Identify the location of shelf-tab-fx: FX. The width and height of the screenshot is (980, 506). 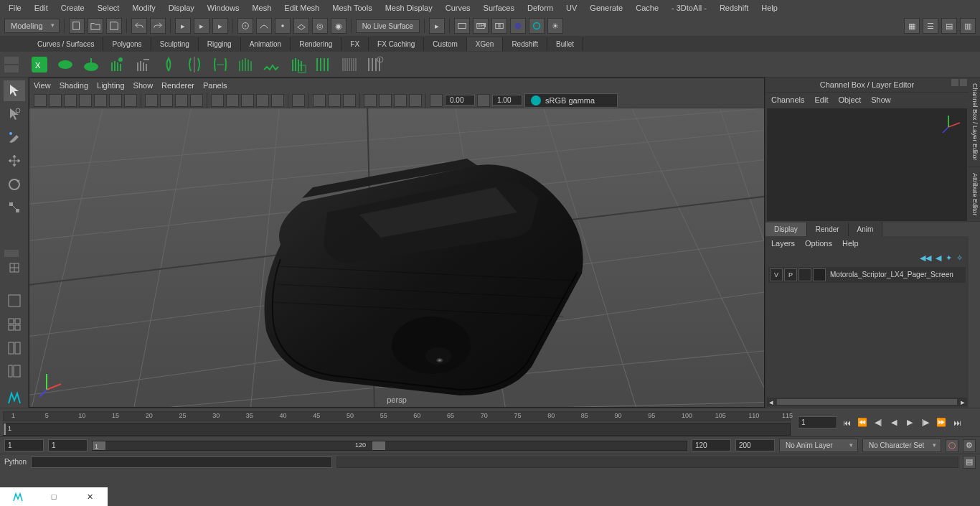
(355, 44).